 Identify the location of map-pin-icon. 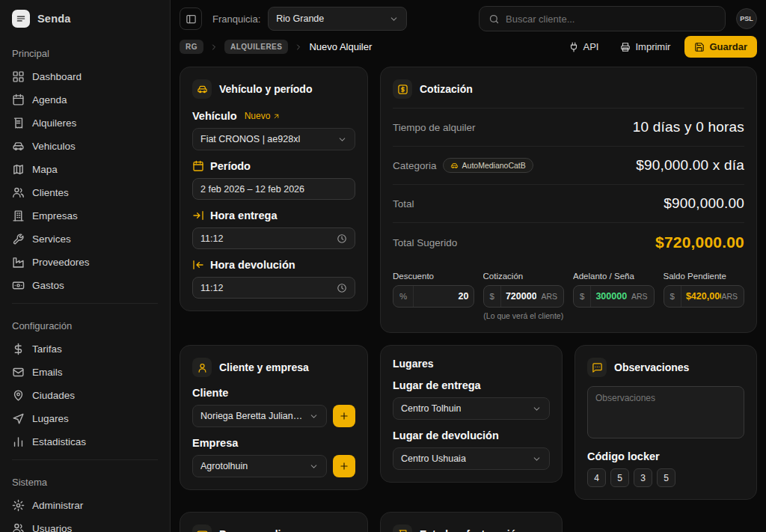
(18, 395).